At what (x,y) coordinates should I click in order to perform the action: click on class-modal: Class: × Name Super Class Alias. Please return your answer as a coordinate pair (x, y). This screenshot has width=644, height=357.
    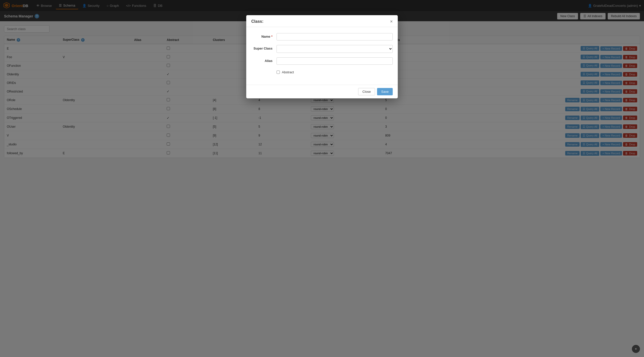
    Looking at the image, I should click on (322, 57).